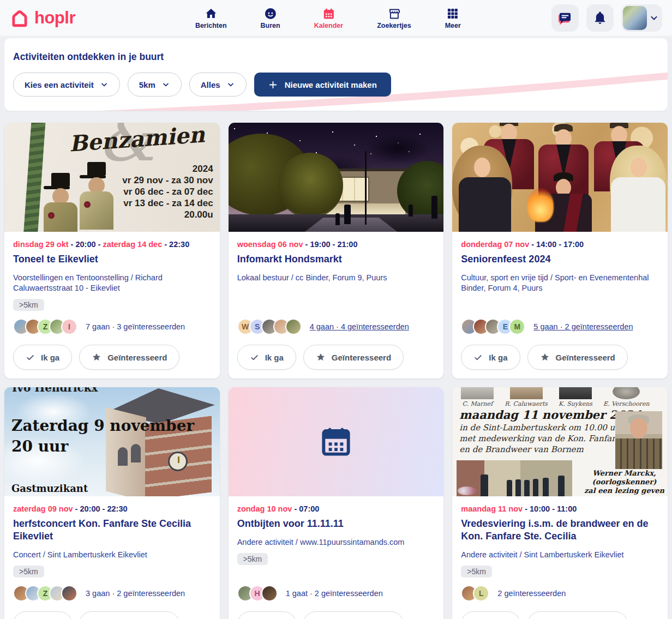 The image size is (672, 619). What do you see at coordinates (104, 85) in the screenshot?
I see `chevron-down-icon` at bounding box center [104, 85].